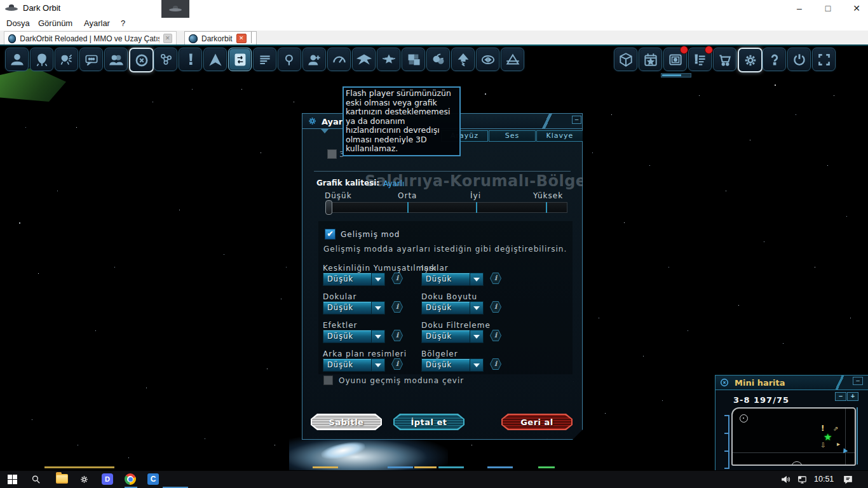 The height and width of the screenshot is (488, 868). I want to click on toolbar-pilot-button, so click(17, 60).